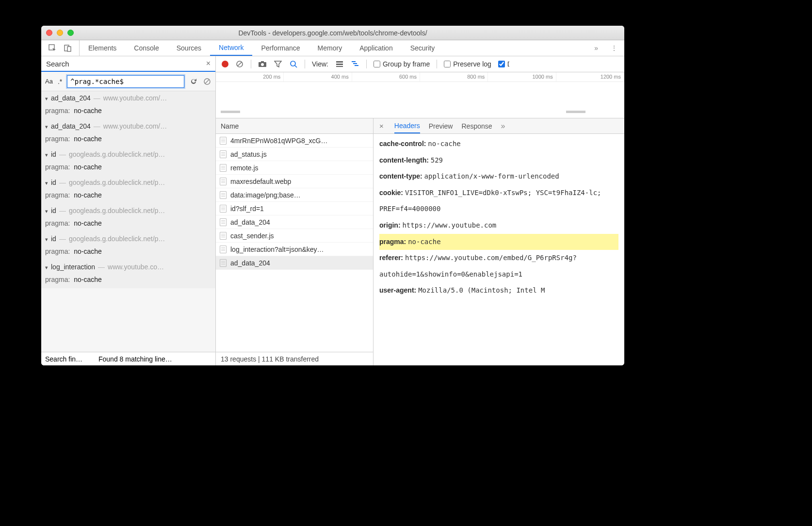 This screenshot has height=526, width=812. Describe the element at coordinates (60, 33) in the screenshot. I see `minimize-window-button` at that location.